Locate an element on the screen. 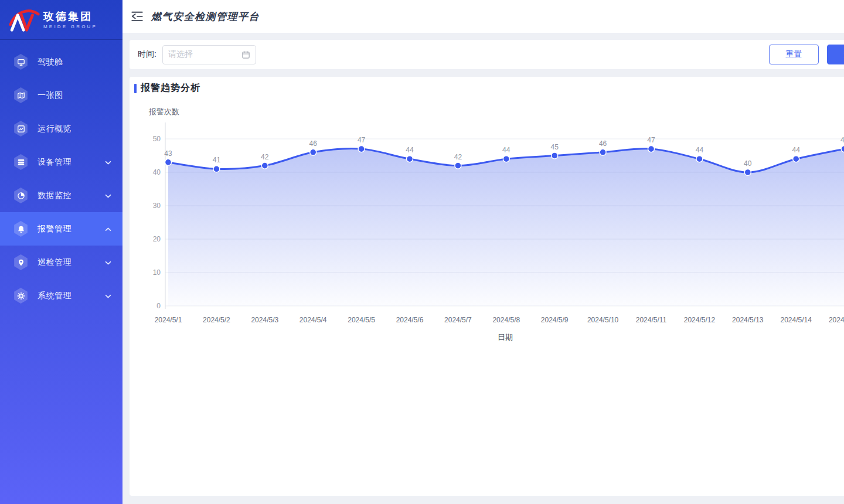 The width and height of the screenshot is (844, 504). sidebar-item-label: 驾驶舱 is located at coordinates (75, 62).